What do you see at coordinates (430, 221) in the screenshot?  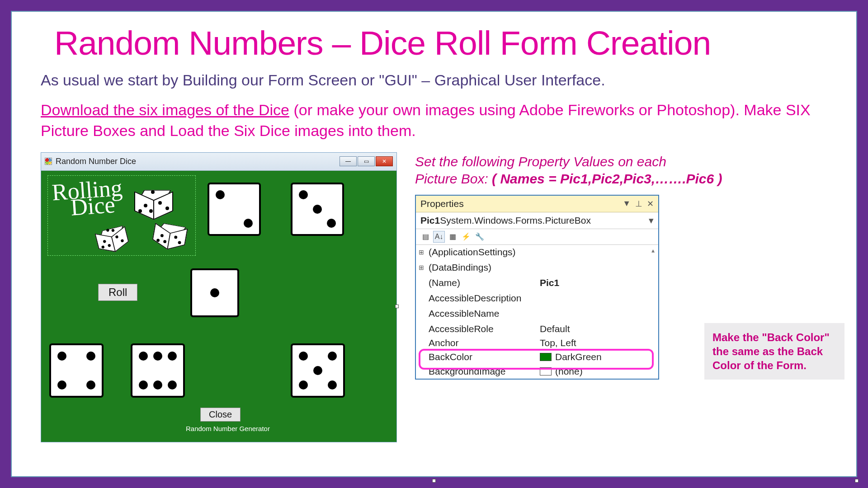 I see `selected-control-name: Pic1` at bounding box center [430, 221].